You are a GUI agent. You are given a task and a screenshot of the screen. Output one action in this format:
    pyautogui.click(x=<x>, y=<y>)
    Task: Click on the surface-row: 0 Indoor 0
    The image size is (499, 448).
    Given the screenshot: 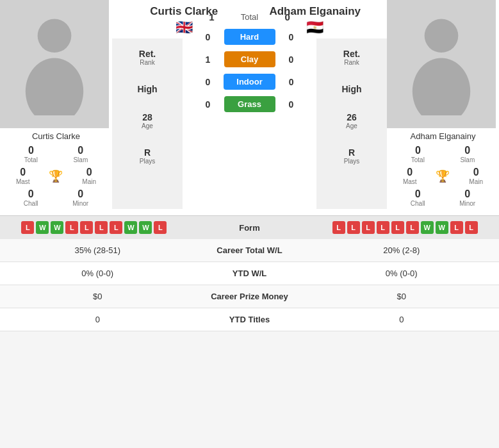 What is the action you would take?
    pyautogui.click(x=250, y=82)
    